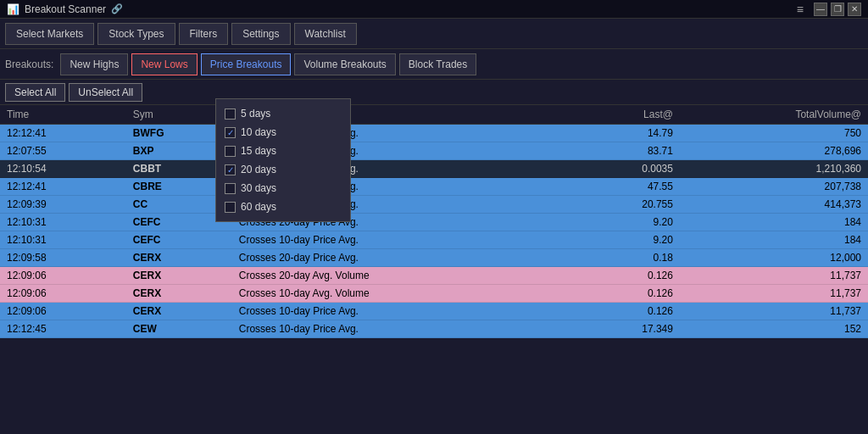 This screenshot has width=868, height=434. I want to click on cell-last: 14.79, so click(627, 134).